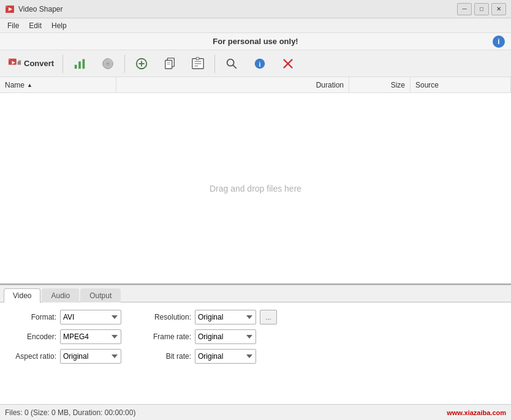 The width and height of the screenshot is (511, 420). Describe the element at coordinates (70, 413) in the screenshot. I see `status-text: Files: 0 (Size: 0 MB, Duration: 00:00:00…` at that location.